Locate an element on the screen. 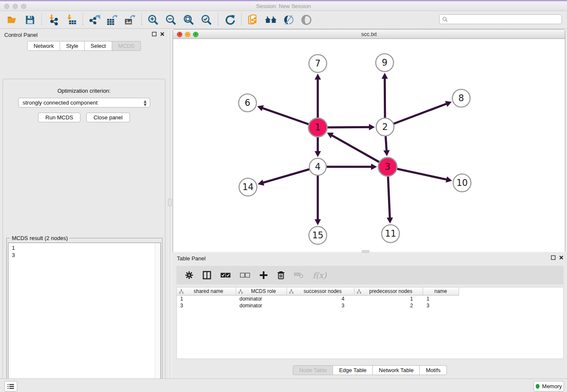 The image size is (567, 392). criterion-dropdown: strongly connected component ▲▼ is located at coordinates (84, 102).